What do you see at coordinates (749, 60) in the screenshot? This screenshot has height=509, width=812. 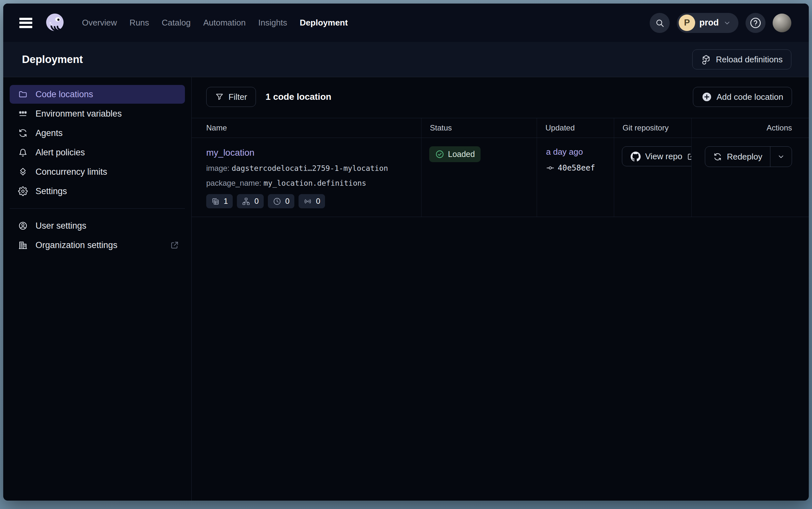 I see `reload-definitions-label: Reload definitions` at bounding box center [749, 60].